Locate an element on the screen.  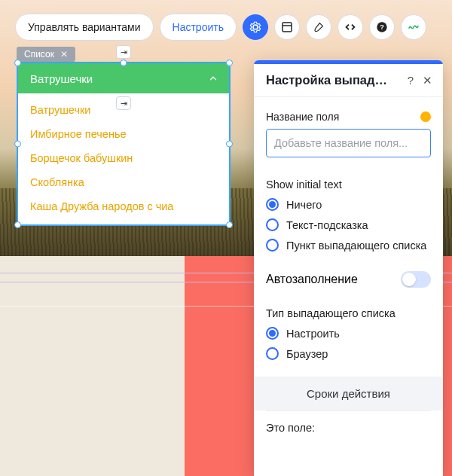
dropdown-option: Каша Дружба народов с чиа is located at coordinates (124, 206).